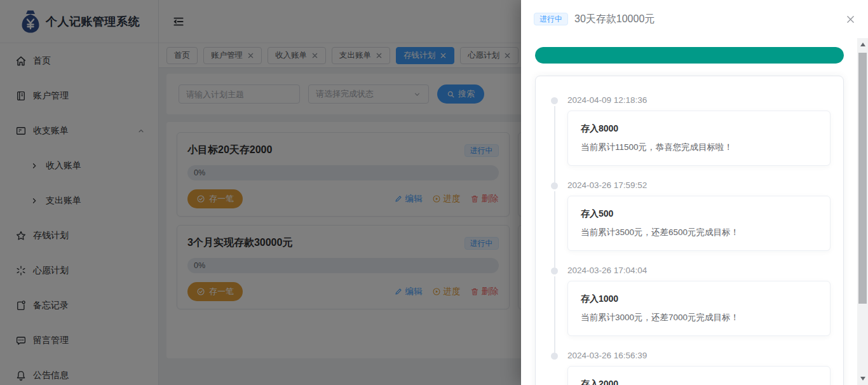 The width and height of the screenshot is (868, 385). I want to click on deposit-title: 存入2000, so click(699, 382).